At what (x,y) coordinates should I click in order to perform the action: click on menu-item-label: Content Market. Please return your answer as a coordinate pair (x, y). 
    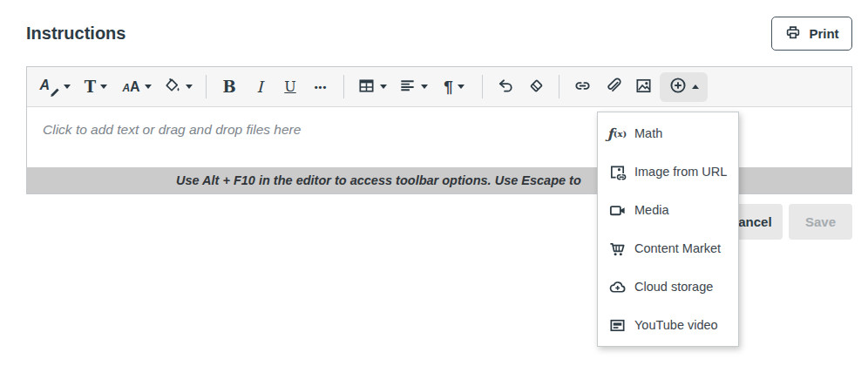
    Looking at the image, I should click on (678, 248).